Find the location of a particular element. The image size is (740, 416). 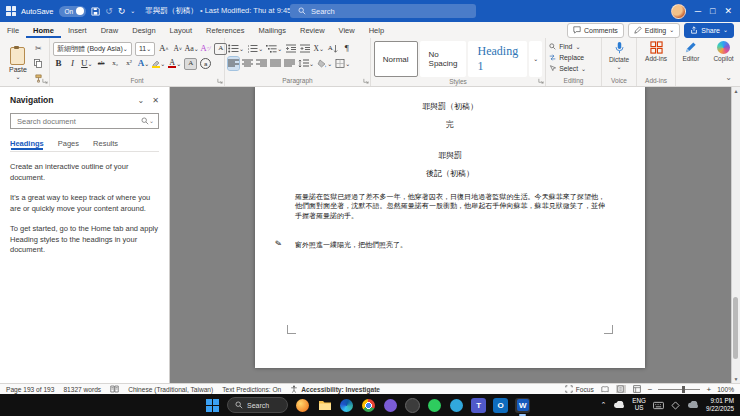

clipboard-dialog-launcher is located at coordinates (45, 81).